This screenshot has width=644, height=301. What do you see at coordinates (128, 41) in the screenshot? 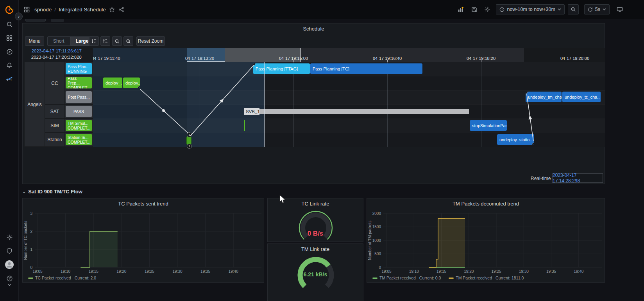
I see `gantt-zoom-in-icon` at bounding box center [128, 41].